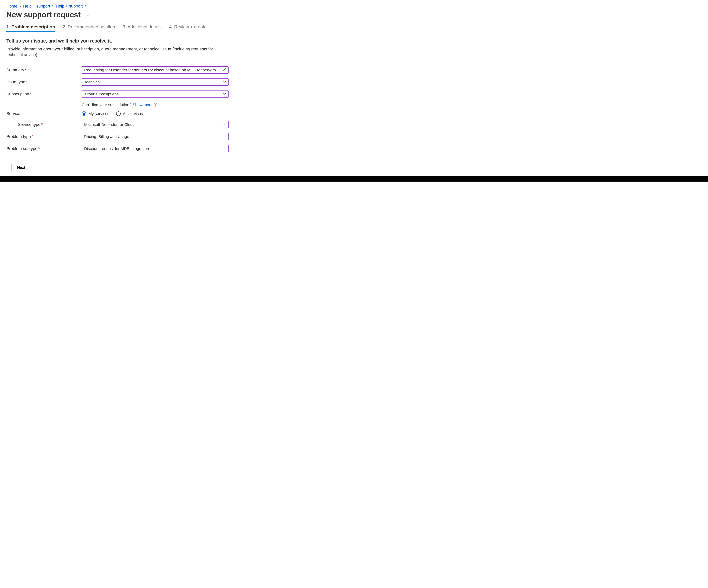 The width and height of the screenshot is (708, 588). Describe the element at coordinates (69, 6) in the screenshot. I see `breadcrumb-help-support-2: Help + support` at that location.